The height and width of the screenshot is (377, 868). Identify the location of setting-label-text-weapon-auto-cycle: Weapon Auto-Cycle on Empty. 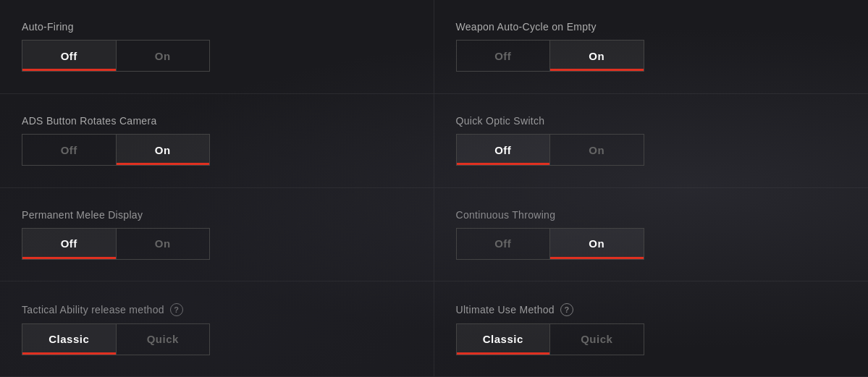
(526, 27).